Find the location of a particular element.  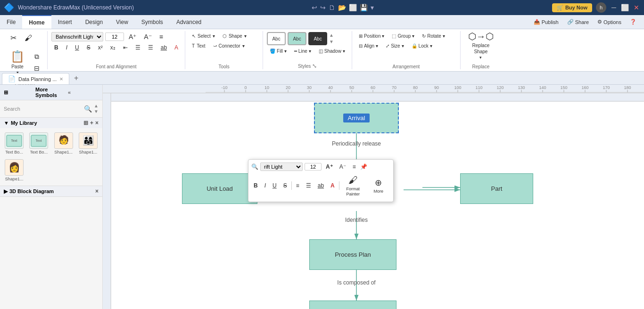

connector-dropdown-icon: ▾ is located at coordinates (243, 46).